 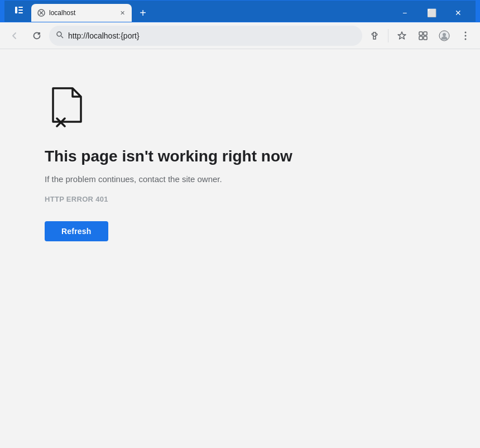 What do you see at coordinates (205, 36) in the screenshot?
I see `address-bar` at bounding box center [205, 36].